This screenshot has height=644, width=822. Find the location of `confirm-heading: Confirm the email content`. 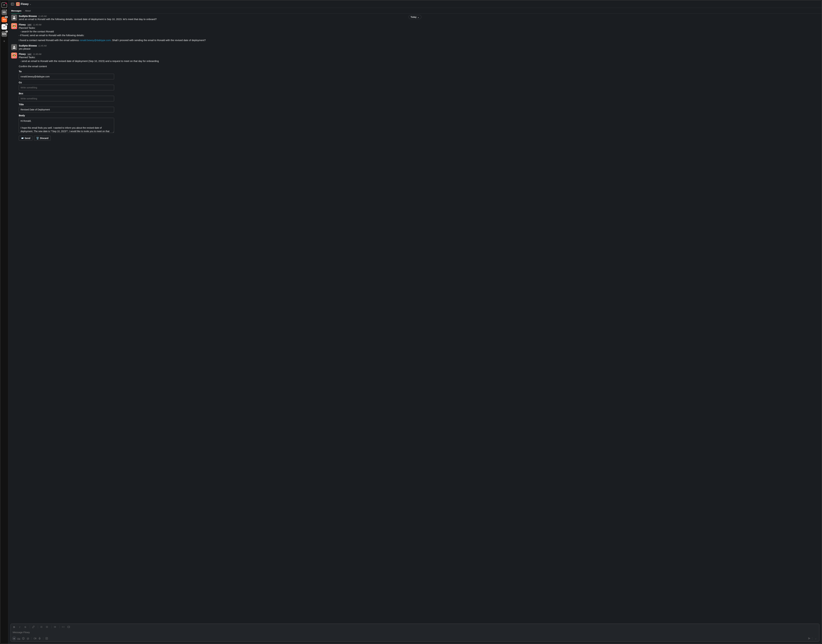

confirm-heading: Confirm the email content is located at coordinates (419, 66).